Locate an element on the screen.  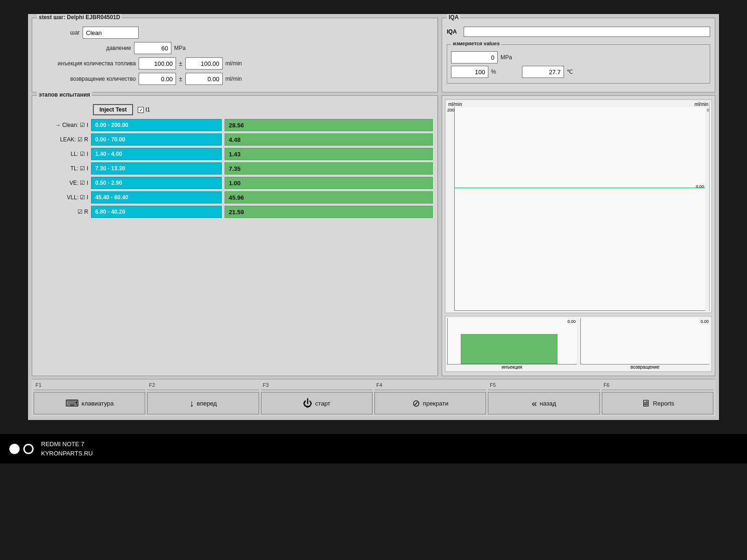
phone-info: REDMI NOTE 7 KYRONPARTS.RU is located at coordinates (67, 449).